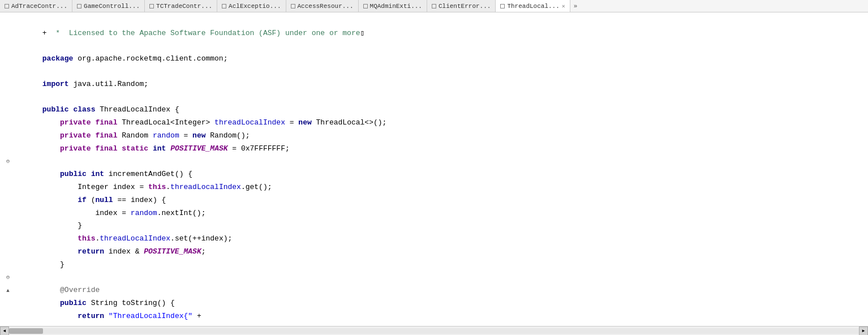  Describe the element at coordinates (434, 162) in the screenshot. I see `code-line-method1: ⊖ public int incrementAndGet() {` at that location.